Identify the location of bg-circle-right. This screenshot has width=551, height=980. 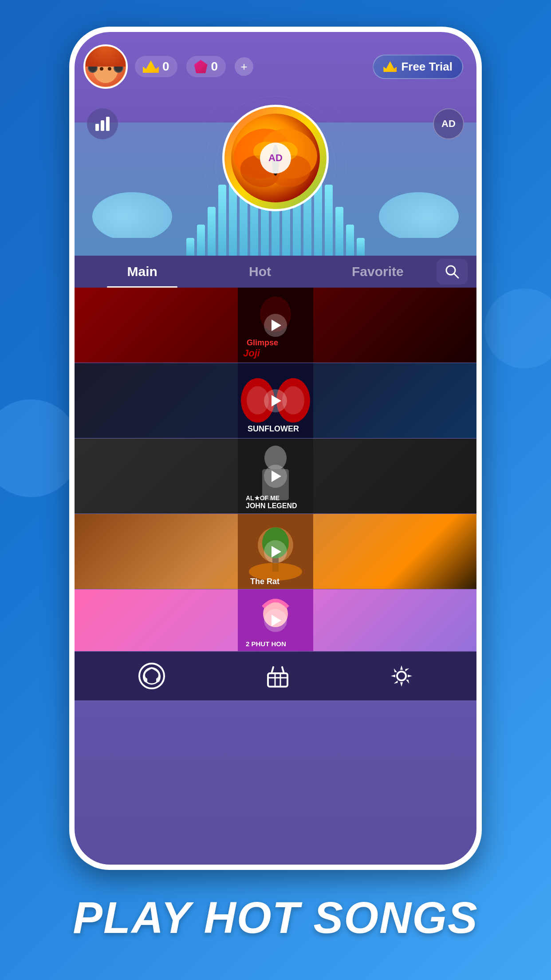
(518, 328).